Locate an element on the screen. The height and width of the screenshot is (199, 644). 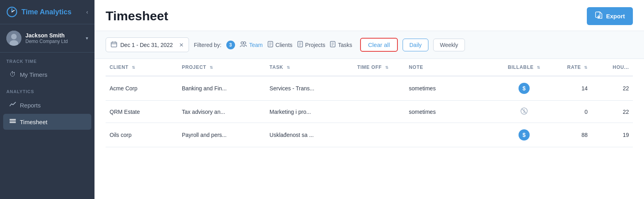
col-header-client: Client ⇅ is located at coordinates (142, 68).